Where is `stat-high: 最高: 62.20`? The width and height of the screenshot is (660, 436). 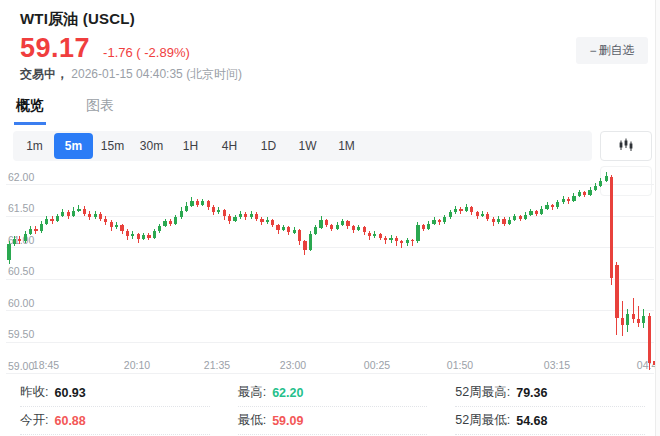 stat-high: 最高: 62.20 is located at coordinates (333, 393).